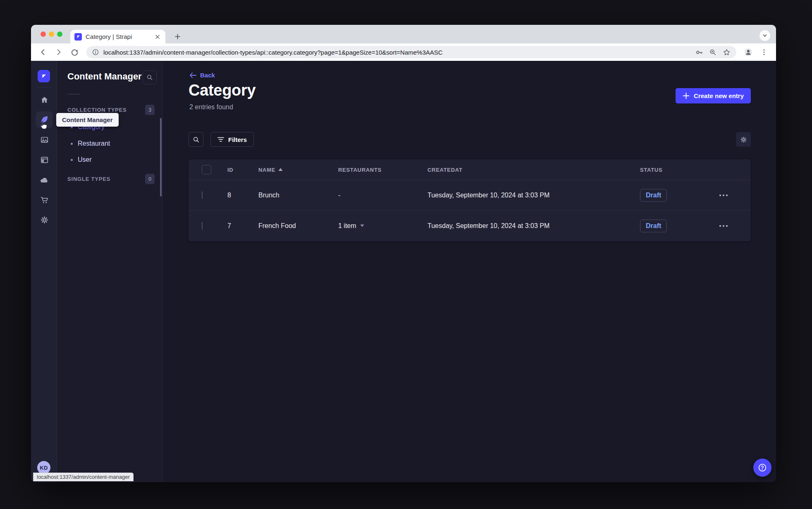 This screenshot has height=509, width=812. What do you see at coordinates (651, 170) in the screenshot?
I see `header-status: STATUS` at bounding box center [651, 170].